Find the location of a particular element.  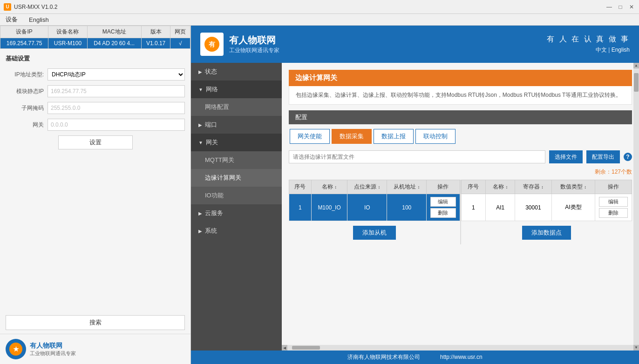

brand-lang: 中文 | English is located at coordinates (588, 50).